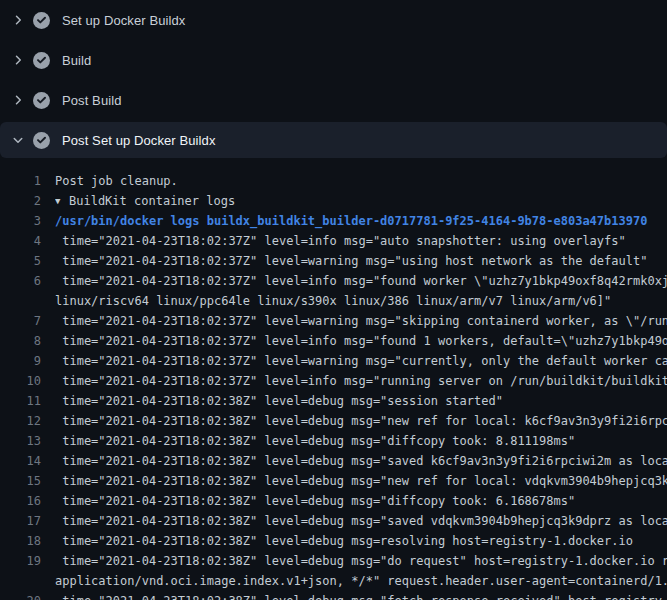  I want to click on log-line-number: 11, so click(20, 401).